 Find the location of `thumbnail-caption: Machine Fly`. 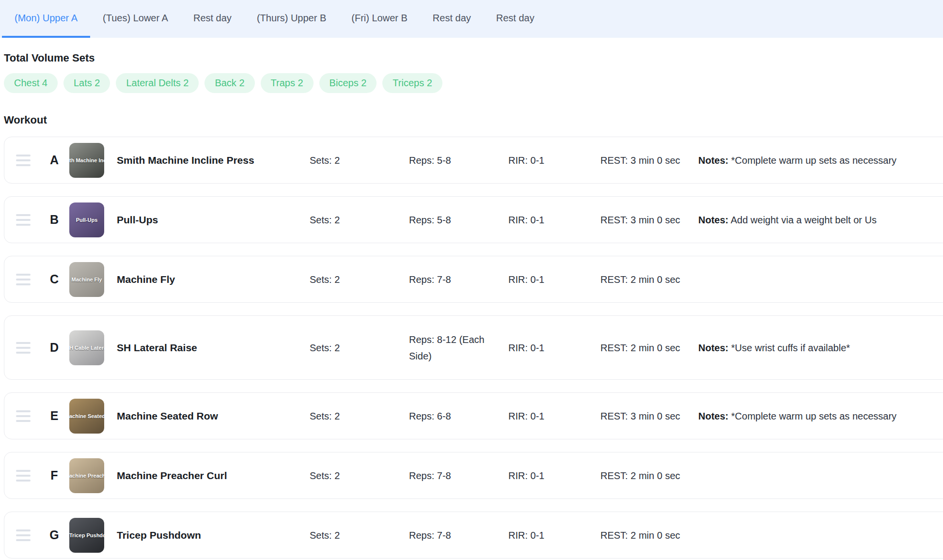

thumbnail-caption: Machine Fly is located at coordinates (87, 280).